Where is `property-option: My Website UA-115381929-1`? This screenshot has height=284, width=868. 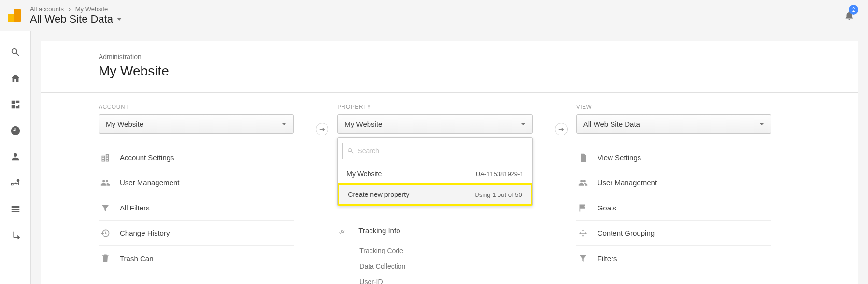 property-option: My Website UA-115381929-1 is located at coordinates (435, 174).